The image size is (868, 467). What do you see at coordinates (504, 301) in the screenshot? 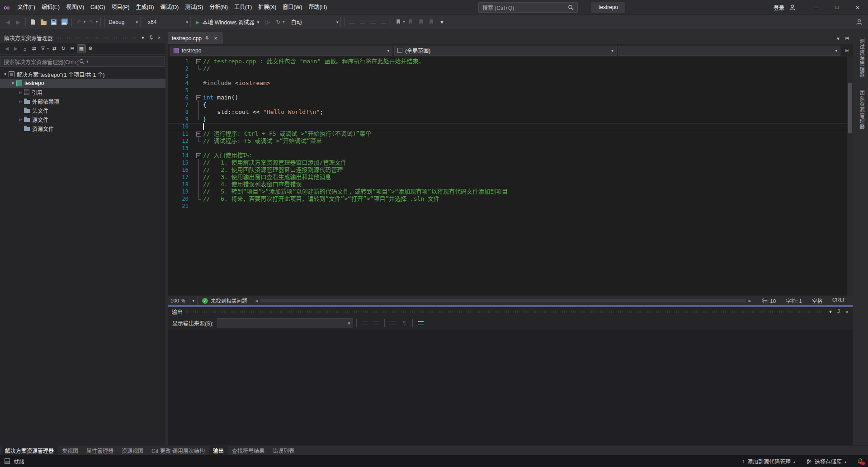
I see `horizontal-scrollbar: ◀ ▶` at bounding box center [504, 301].